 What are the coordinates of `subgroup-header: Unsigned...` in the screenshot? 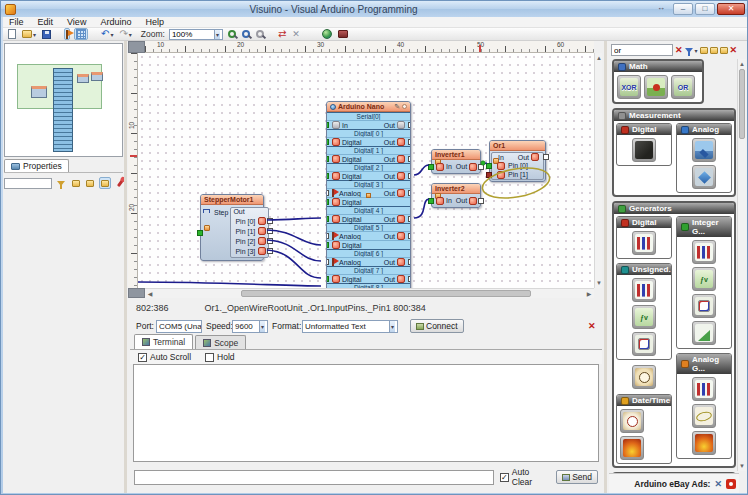 It's located at (644, 270).